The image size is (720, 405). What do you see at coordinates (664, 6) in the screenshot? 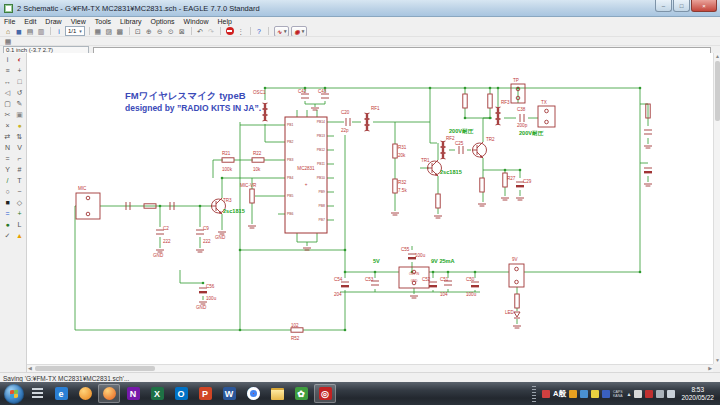
I see `minimize-button: –` at bounding box center [664, 6].